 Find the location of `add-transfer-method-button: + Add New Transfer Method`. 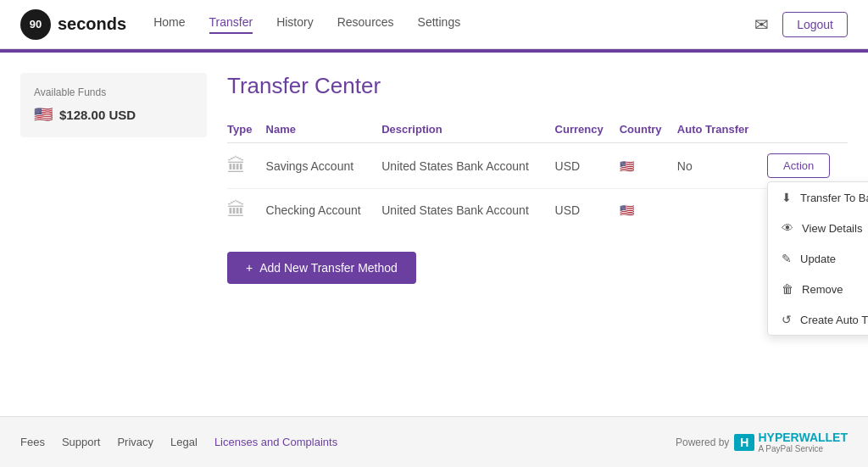

add-transfer-method-button: + Add New Transfer Method is located at coordinates (322, 268).